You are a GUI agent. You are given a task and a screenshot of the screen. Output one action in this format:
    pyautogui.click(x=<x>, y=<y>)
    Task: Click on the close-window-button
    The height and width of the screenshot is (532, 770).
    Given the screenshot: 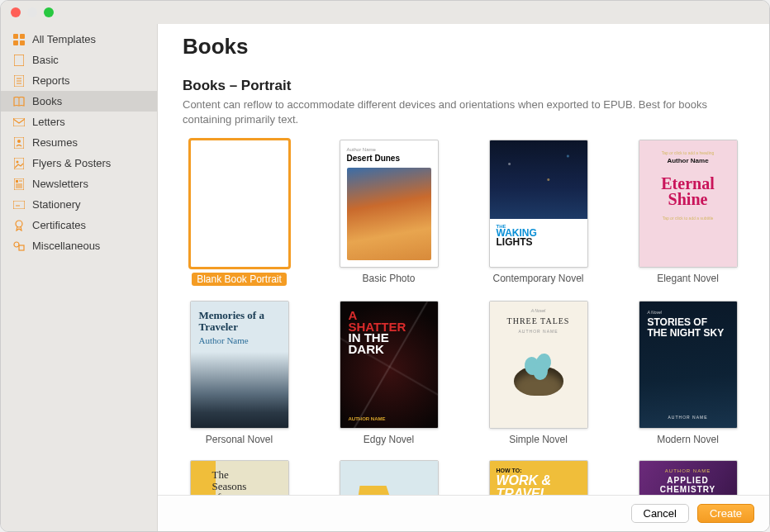 What is the action you would take?
    pyautogui.click(x=16, y=12)
    